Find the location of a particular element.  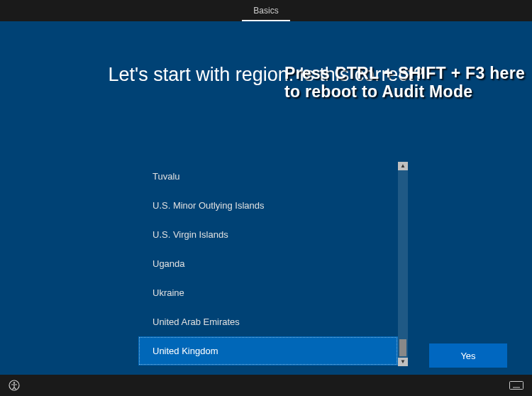

list-item: United Arab Emirates is located at coordinates (268, 322).